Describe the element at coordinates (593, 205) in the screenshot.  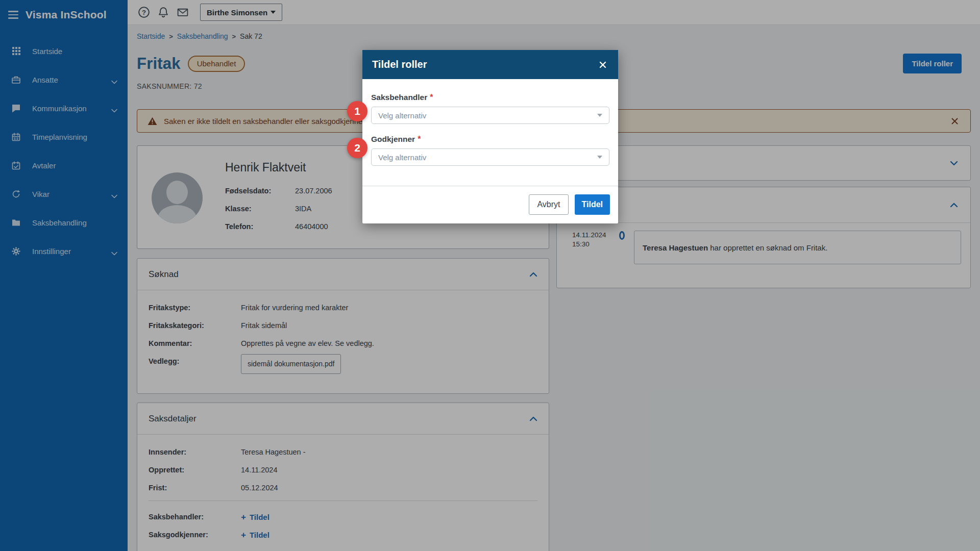
I see `submit-assign-button: Tildel` at that location.